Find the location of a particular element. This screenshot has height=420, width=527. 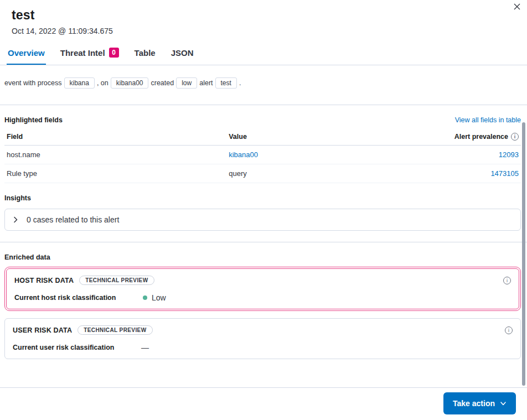

take-action-button: Take action is located at coordinates (479, 403).